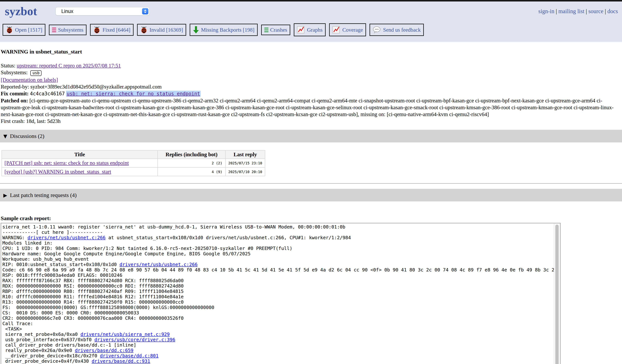 This screenshot has height=364, width=622. I want to click on page-title: WARNING in usbnet_status_start, so click(311, 52).